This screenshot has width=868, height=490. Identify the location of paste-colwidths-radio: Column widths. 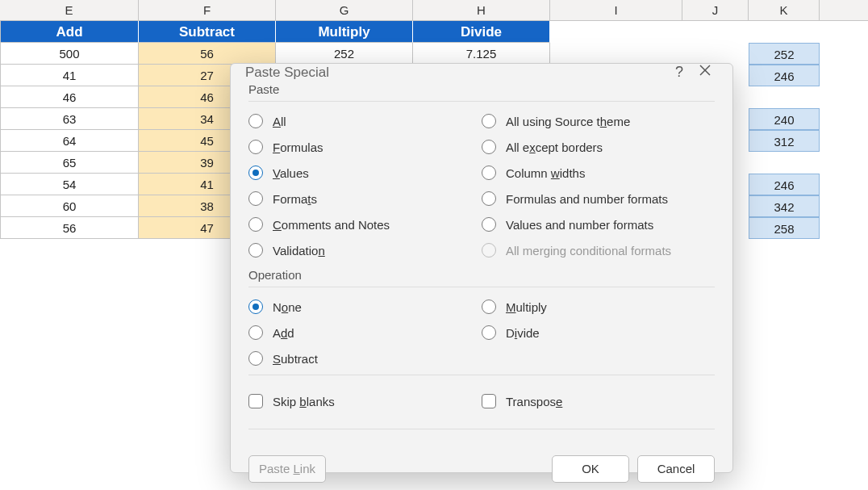
(599, 173).